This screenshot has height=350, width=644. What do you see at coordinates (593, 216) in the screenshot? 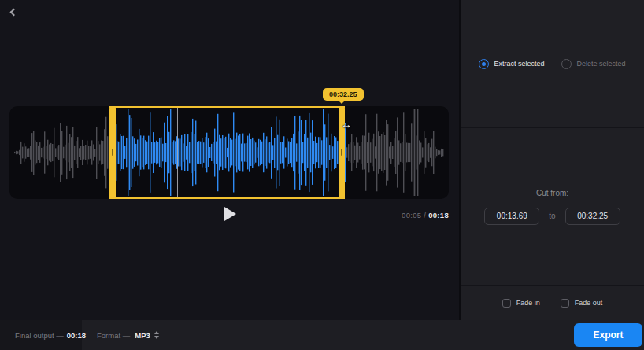
I see `cut-end-input` at bounding box center [593, 216].